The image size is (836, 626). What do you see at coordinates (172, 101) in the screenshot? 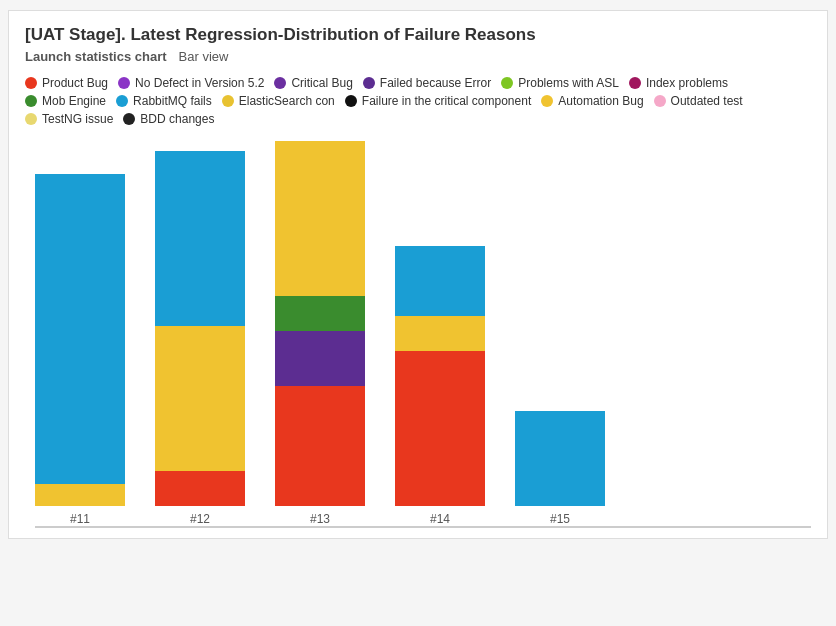
I see `legend-label: RabbitMQ fails` at bounding box center [172, 101].